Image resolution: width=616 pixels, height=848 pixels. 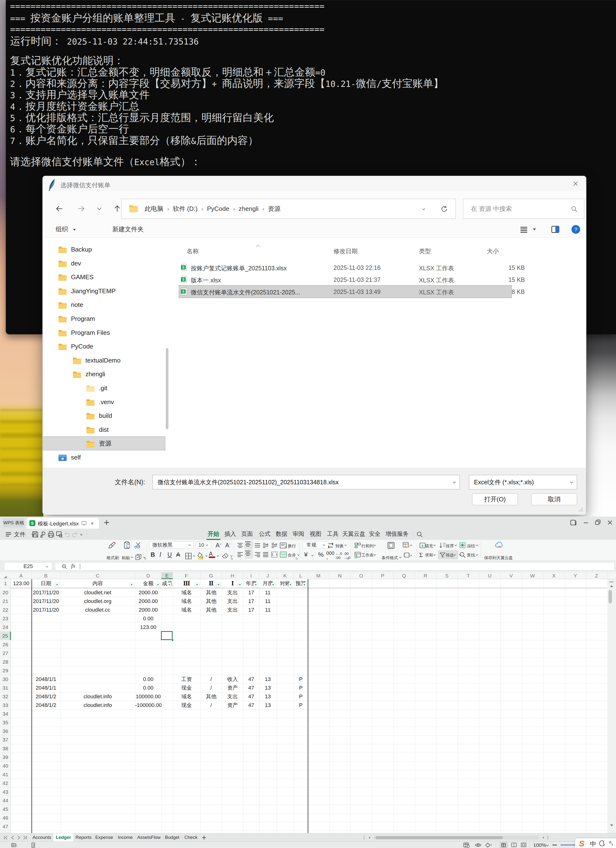 What do you see at coordinates (5, 705) in the screenshot?
I see `row-header-33: 33` at bounding box center [5, 705].